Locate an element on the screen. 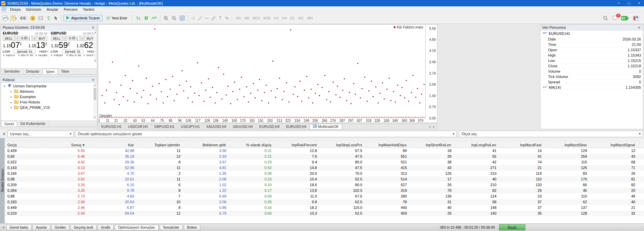 This screenshot has width=644, height=231. timeframe-d1: D1 is located at coordinates (292, 18).